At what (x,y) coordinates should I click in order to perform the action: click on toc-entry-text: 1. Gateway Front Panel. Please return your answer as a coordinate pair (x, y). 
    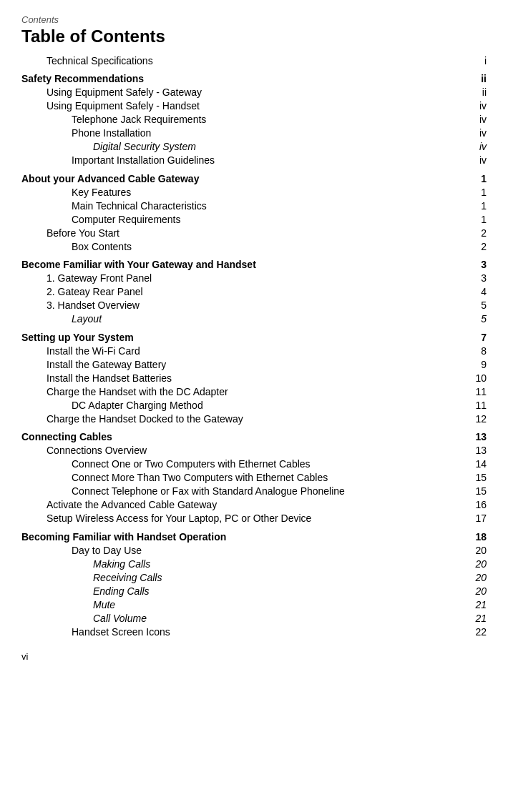
    Looking at the image, I should click on (243, 279).